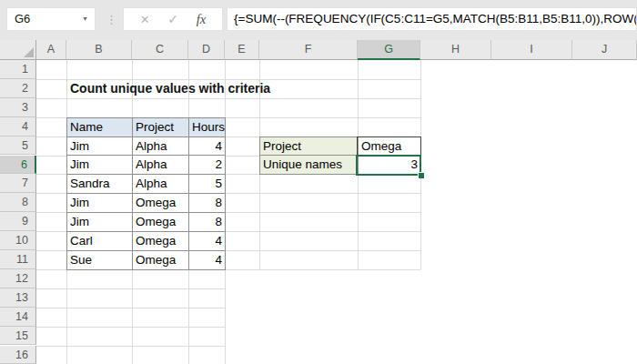 The width and height of the screenshot is (637, 364). What do you see at coordinates (100, 166) in the screenshot?
I see `cell-B6: Jim` at bounding box center [100, 166].